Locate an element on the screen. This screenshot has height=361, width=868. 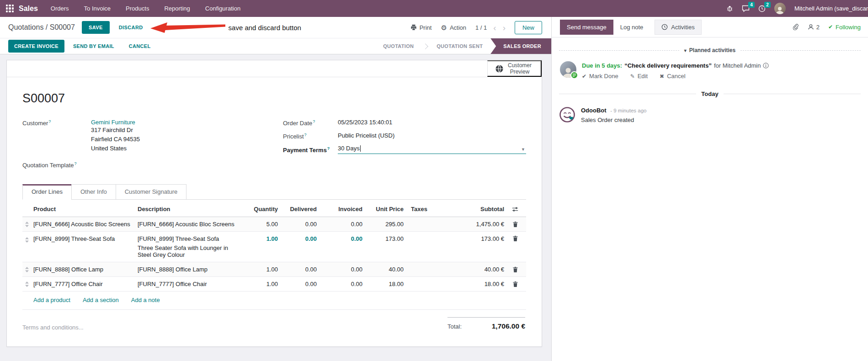
odoobot-avatar is located at coordinates (567, 115).